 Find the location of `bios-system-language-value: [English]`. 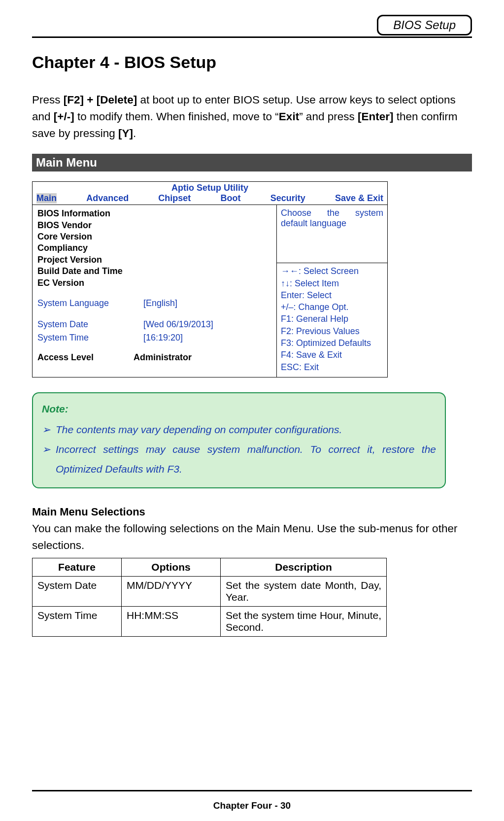

bios-system-language-value: [English] is located at coordinates (161, 304).